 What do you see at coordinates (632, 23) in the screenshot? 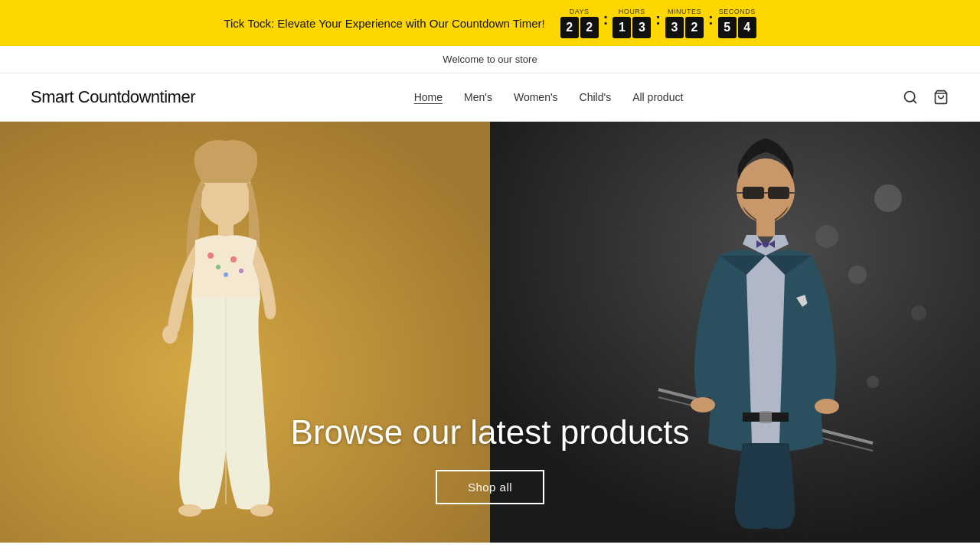
I see `countdown-hours: Hours 1 3` at bounding box center [632, 23].